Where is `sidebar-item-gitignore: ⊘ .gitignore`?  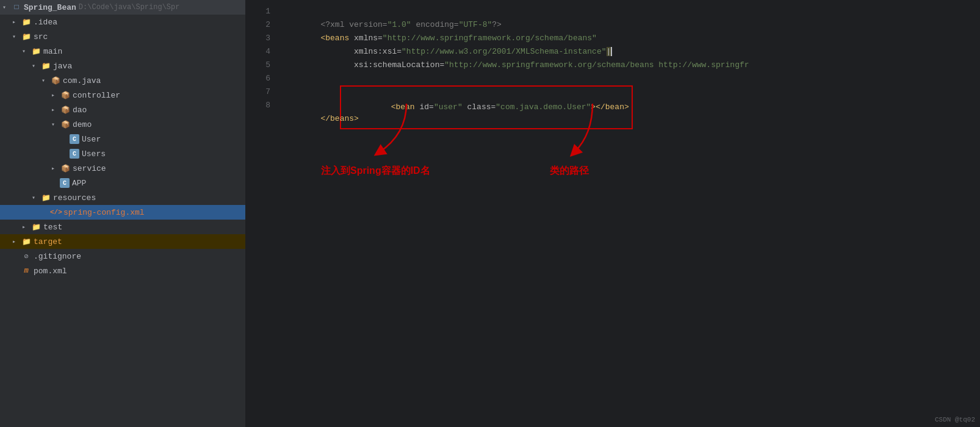
sidebar-item-gitignore: ⊘ .gitignore is located at coordinates (123, 256).